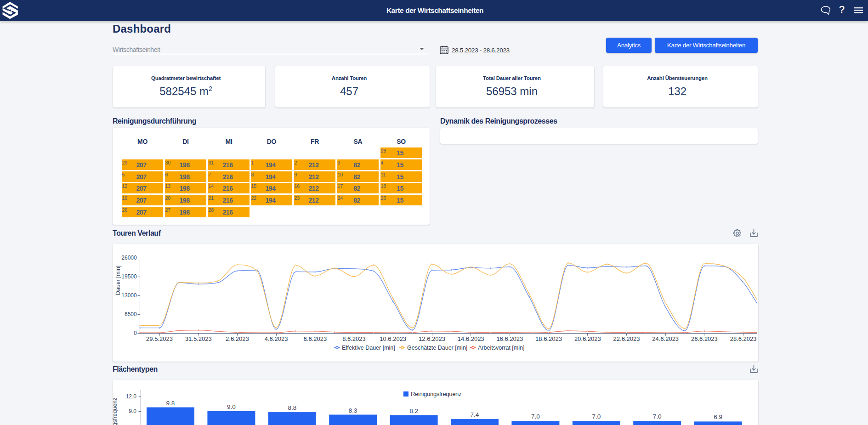 This screenshot has height=425, width=868. Describe the element at coordinates (510, 339) in the screenshot. I see `svg-text: 16.6.2023` at that location.